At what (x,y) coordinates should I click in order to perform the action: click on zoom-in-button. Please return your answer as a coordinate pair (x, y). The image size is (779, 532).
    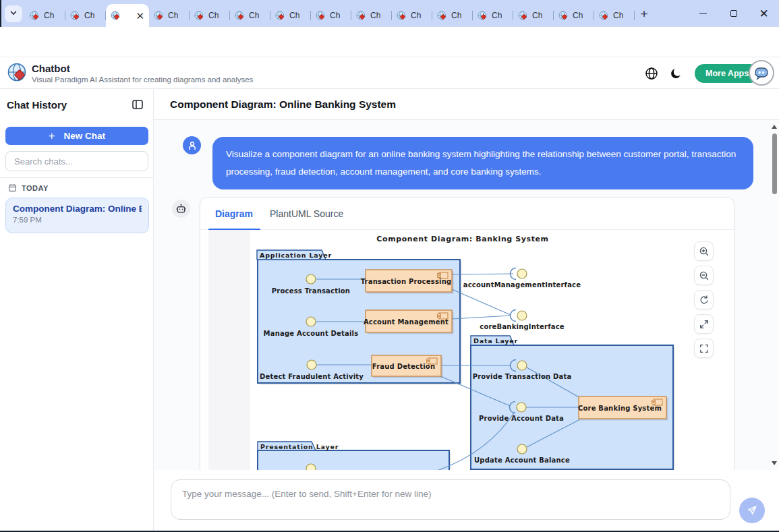
    Looking at the image, I should click on (704, 251).